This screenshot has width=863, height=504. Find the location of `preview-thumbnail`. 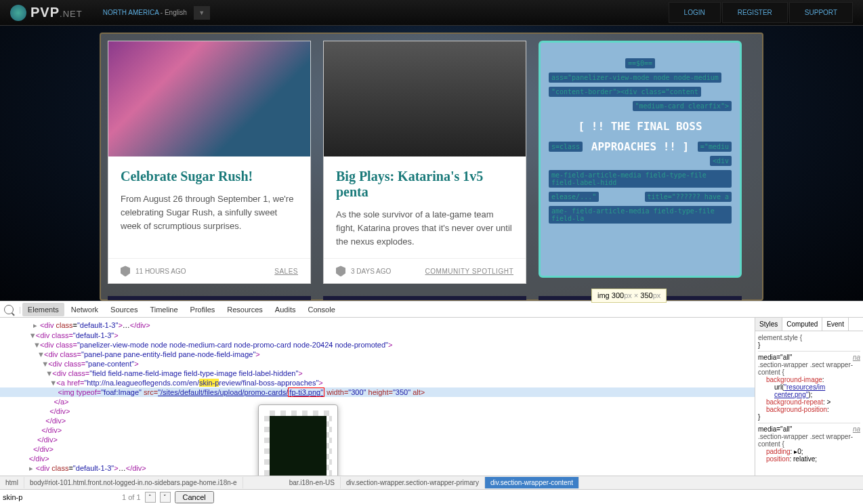

preview-thumbnail is located at coordinates (298, 443).